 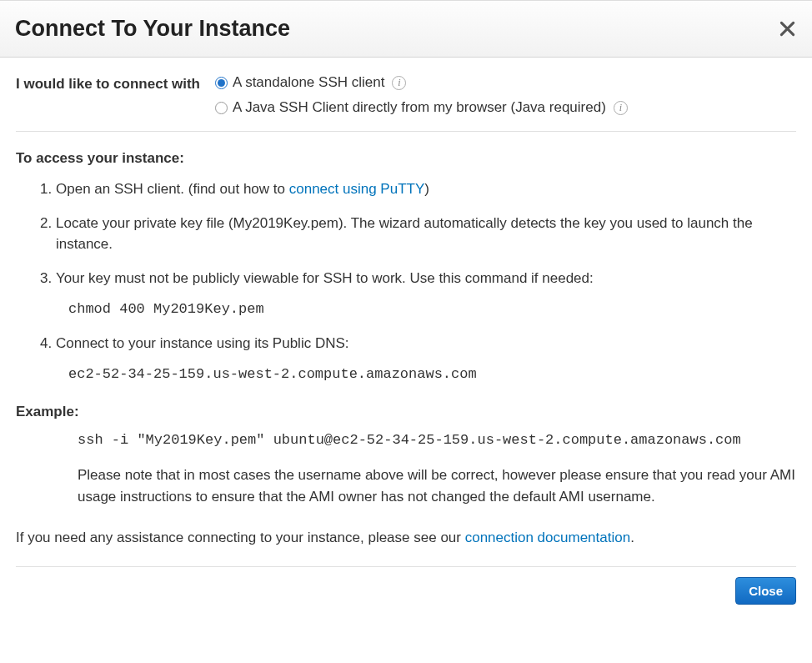 What do you see at coordinates (108, 83) in the screenshot?
I see `connect-method-label: I would like to connect with` at bounding box center [108, 83].